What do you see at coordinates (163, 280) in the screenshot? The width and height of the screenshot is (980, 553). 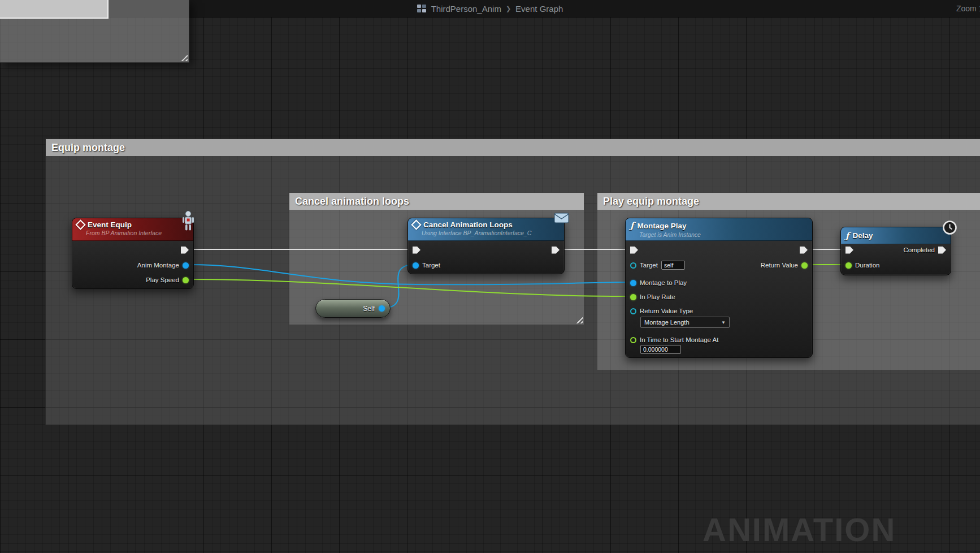 I see `pin-label: Play Speed` at bounding box center [163, 280].